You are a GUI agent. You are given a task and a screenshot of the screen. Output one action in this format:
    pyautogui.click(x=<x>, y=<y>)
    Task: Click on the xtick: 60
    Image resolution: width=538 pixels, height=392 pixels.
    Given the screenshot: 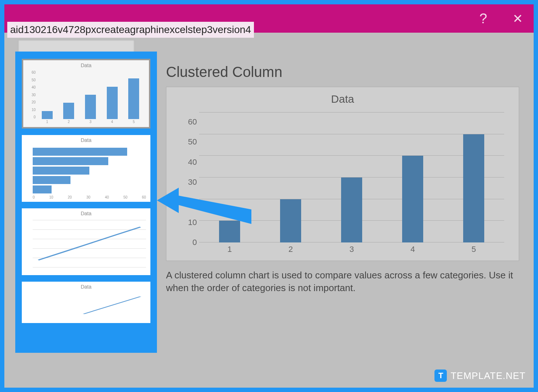 What is the action you would take?
    pyautogui.click(x=144, y=198)
    